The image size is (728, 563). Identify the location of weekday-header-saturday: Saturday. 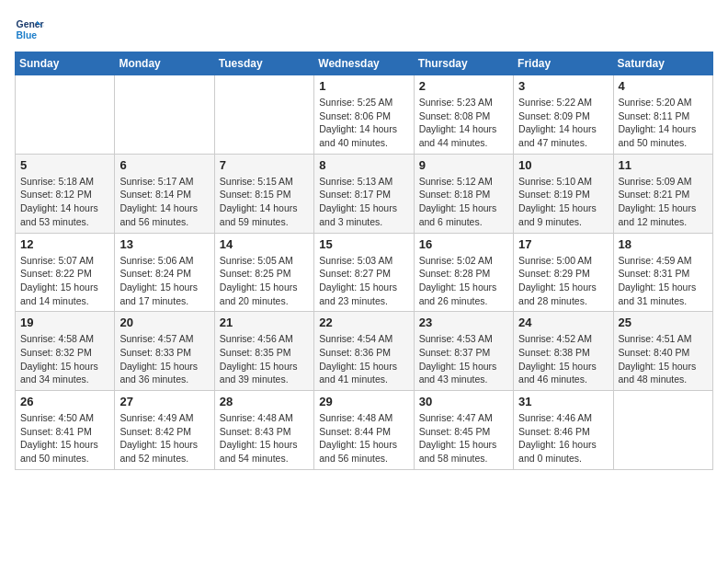
(663, 64).